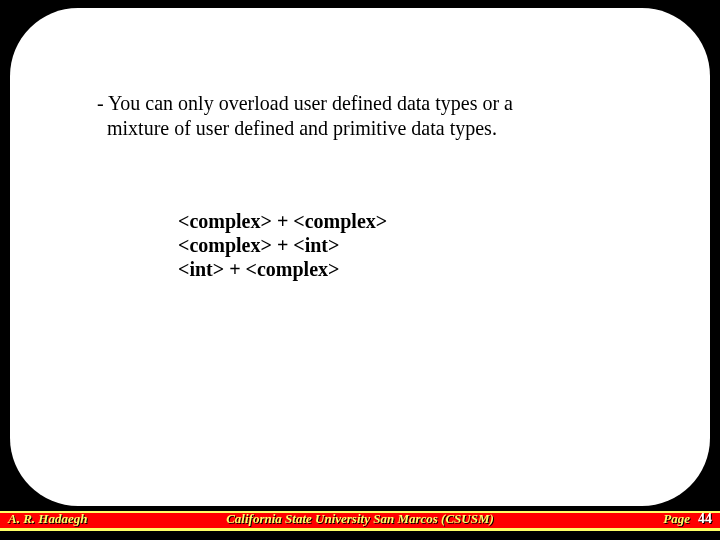 The height and width of the screenshot is (540, 720). What do you see at coordinates (377, 128) in the screenshot?
I see `body-line-2: mixture of user defined and primitive da…` at bounding box center [377, 128].